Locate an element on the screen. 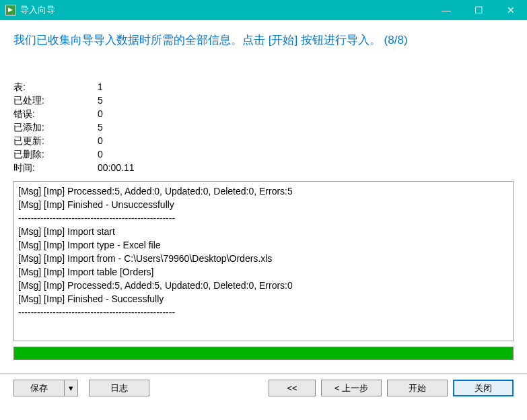  stat-row-tables: 表:1 is located at coordinates (264, 87).